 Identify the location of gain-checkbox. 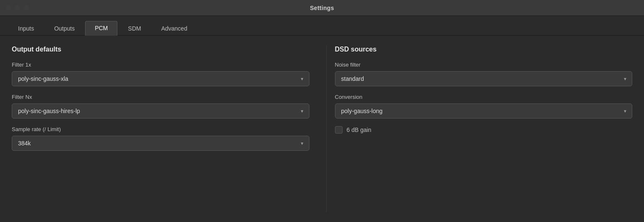
(339, 130).